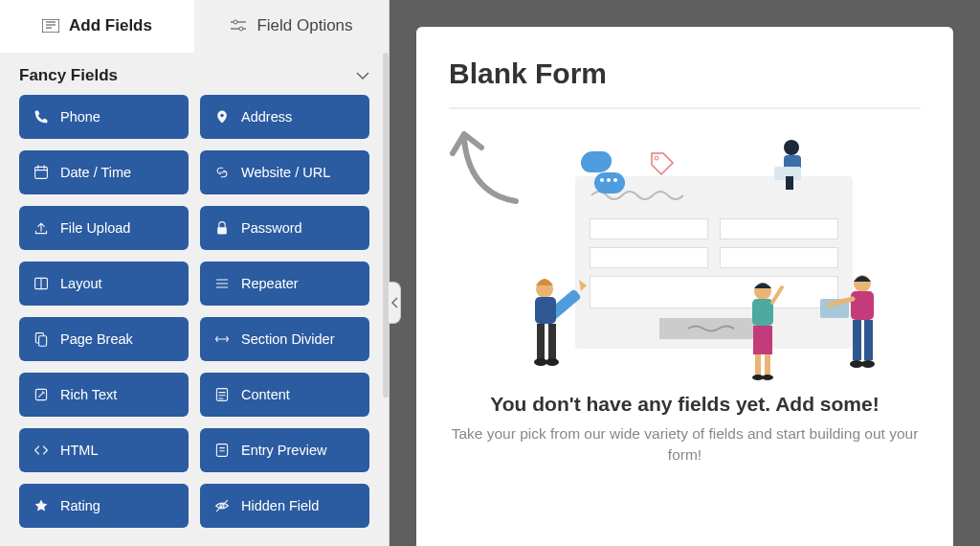  What do you see at coordinates (78, 450) in the screenshot?
I see `field-label: HTML` at bounding box center [78, 450].